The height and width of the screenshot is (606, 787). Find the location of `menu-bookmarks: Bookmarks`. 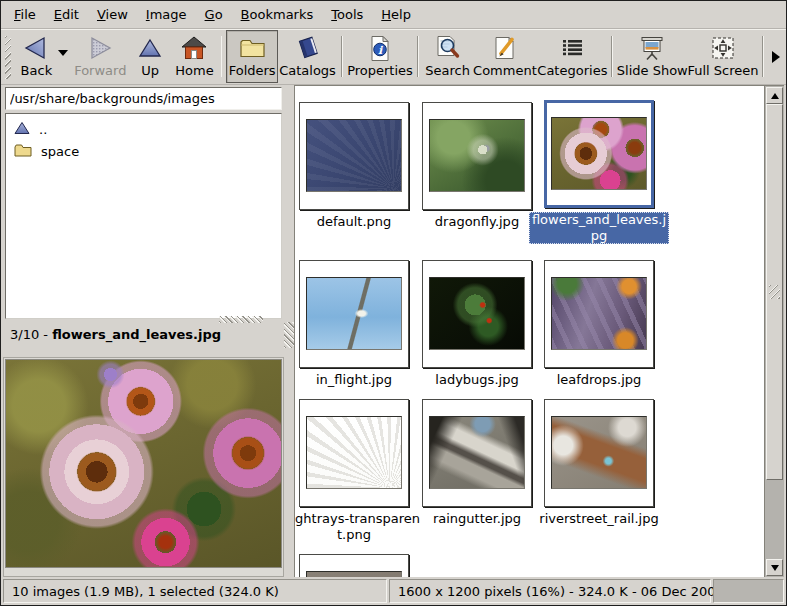

menu-bookmarks: Bookmarks is located at coordinates (278, 15).